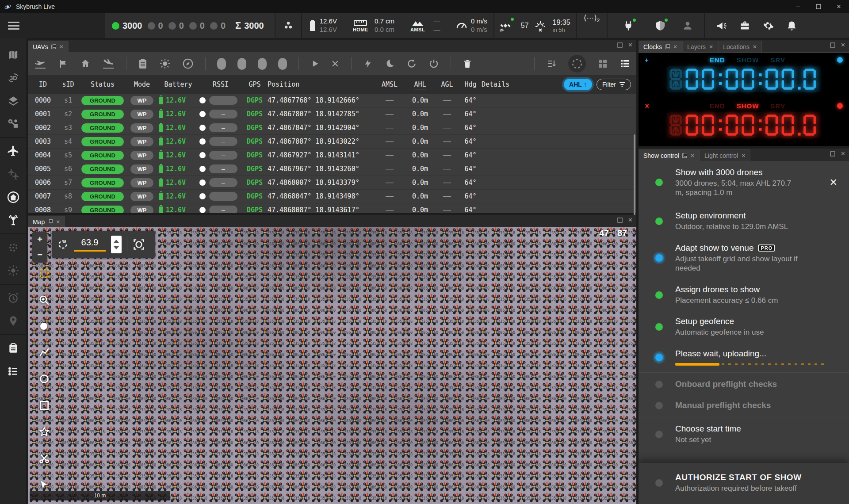  I want to click on col-position: Position, so click(321, 84).